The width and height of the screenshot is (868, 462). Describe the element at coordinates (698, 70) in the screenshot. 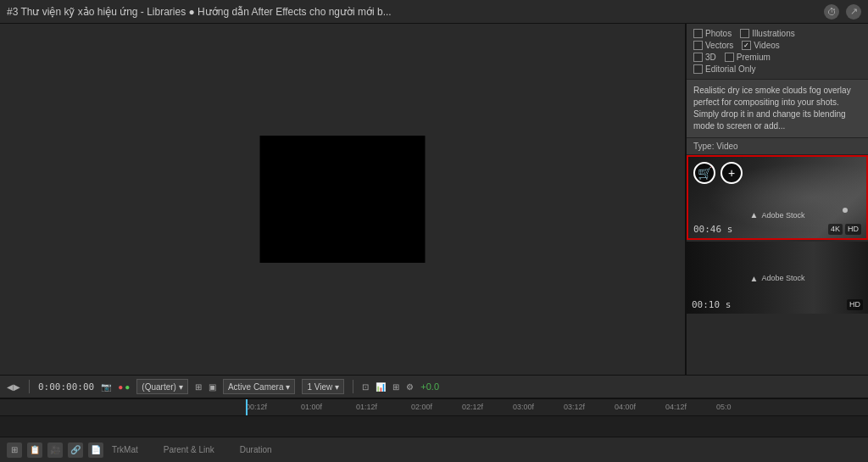

I see `editorial-checkbox` at that location.